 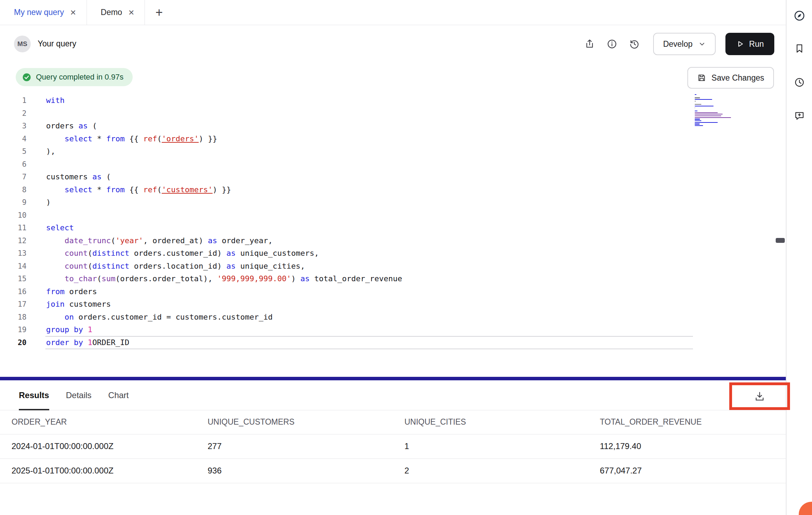 I want to click on code-line: 6, so click(x=393, y=165).